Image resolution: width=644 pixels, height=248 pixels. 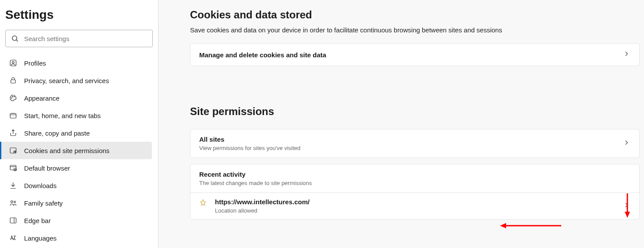 I want to click on sidebar-item-share-copy-paste: Share, copy and paste, so click(x=76, y=133).